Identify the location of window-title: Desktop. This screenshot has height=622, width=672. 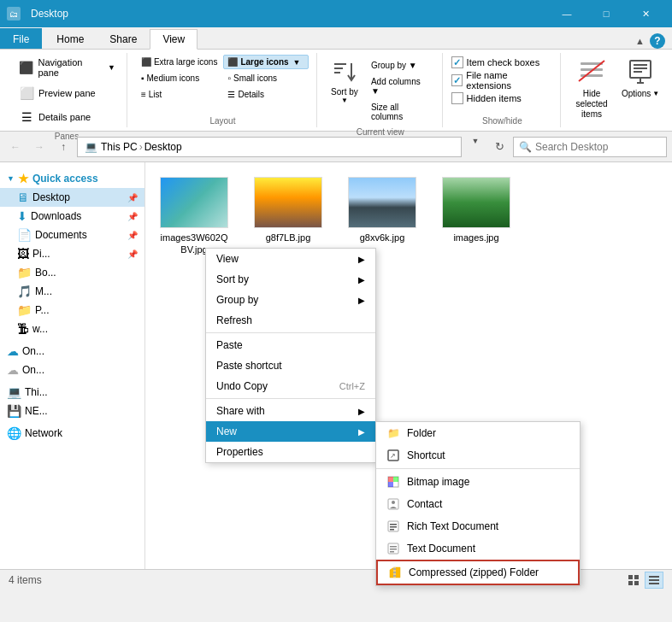
(289, 14).